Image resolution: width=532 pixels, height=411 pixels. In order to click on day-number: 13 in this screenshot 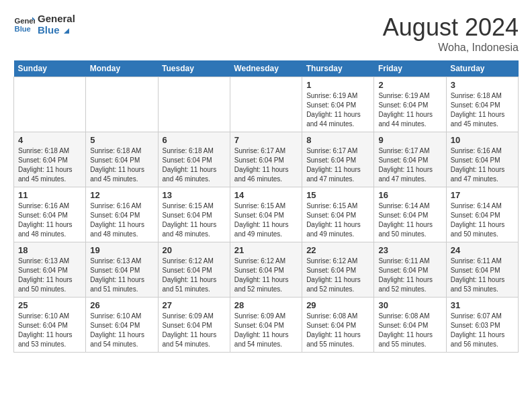, I will do `click(194, 195)`.